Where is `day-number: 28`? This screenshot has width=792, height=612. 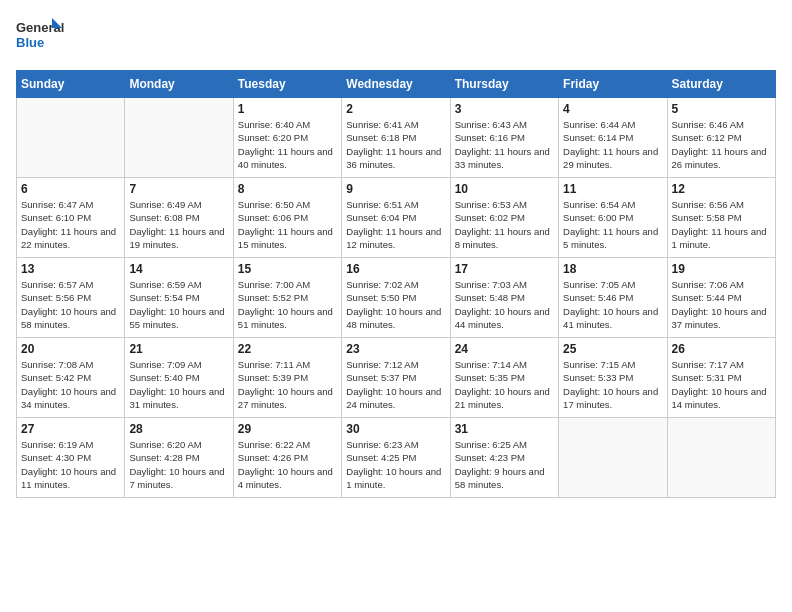
day-number: 28 is located at coordinates (178, 429).